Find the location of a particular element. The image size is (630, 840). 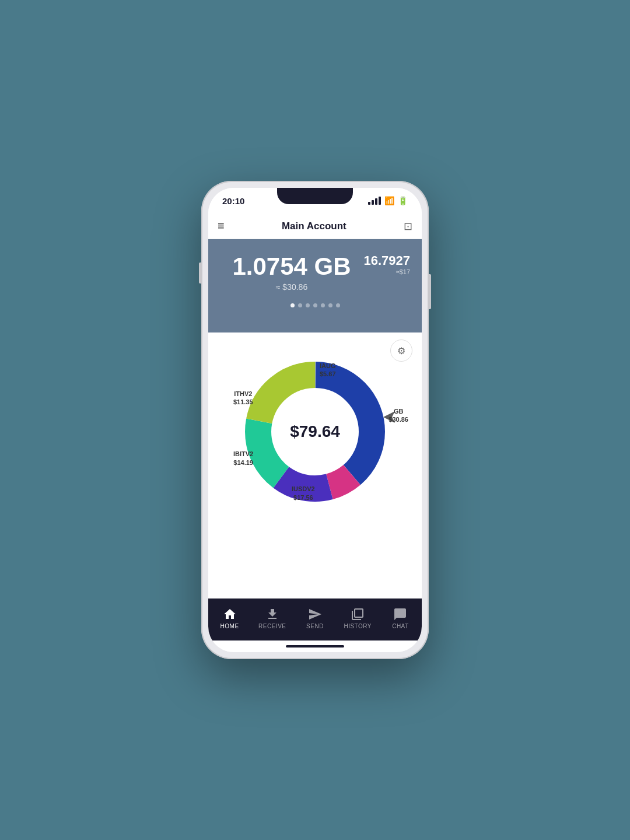

notch is located at coordinates (315, 196).